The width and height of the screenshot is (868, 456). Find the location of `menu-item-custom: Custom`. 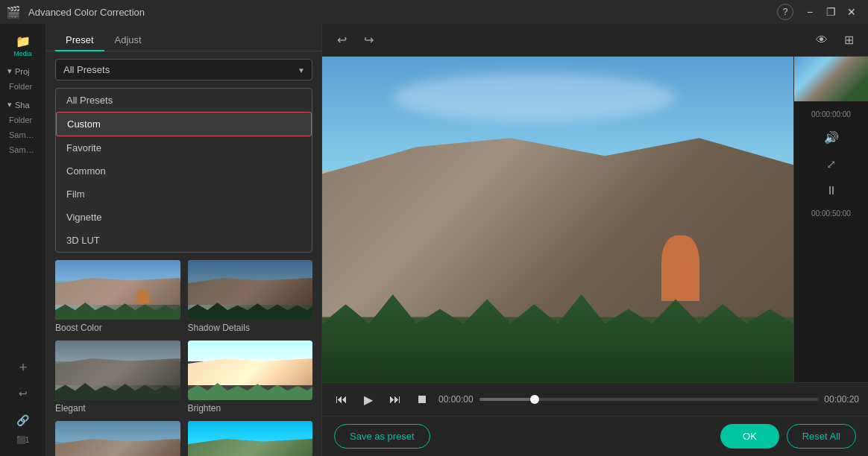

menu-item-custom: Custom is located at coordinates (183, 124).